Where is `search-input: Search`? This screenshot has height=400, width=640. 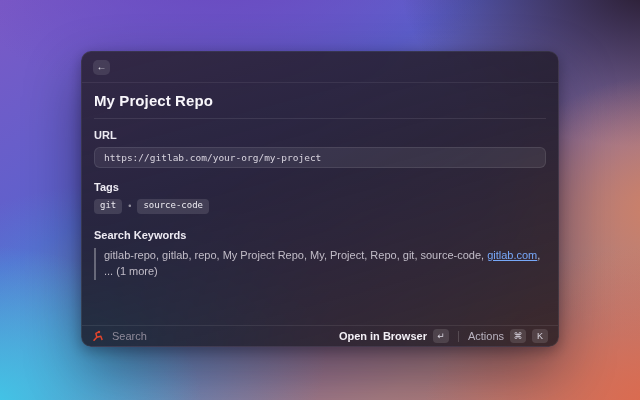 search-input: Search is located at coordinates (130, 336).